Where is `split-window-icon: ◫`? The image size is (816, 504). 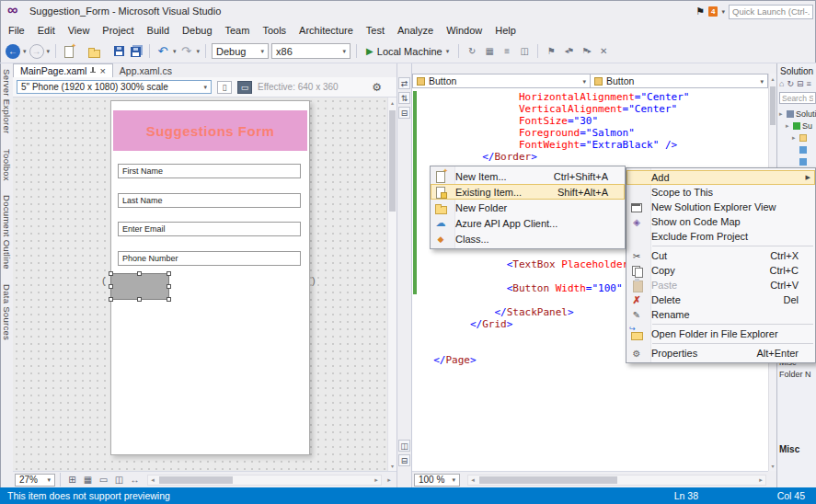 split-window-icon: ◫ is located at coordinates (524, 52).